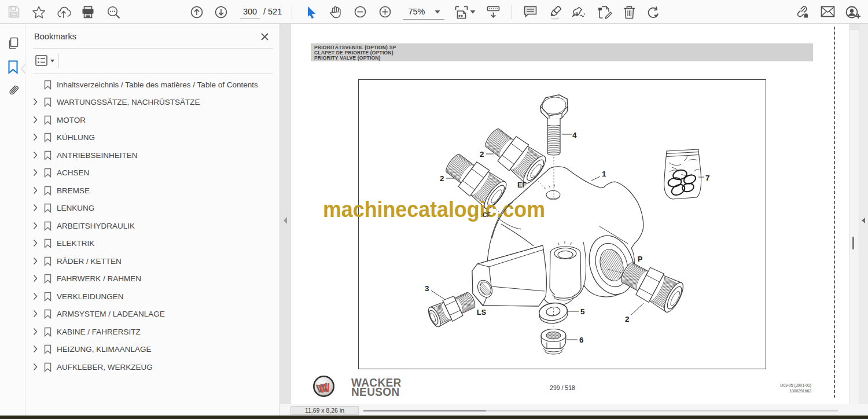  I want to click on svg-text: 3, so click(427, 288).